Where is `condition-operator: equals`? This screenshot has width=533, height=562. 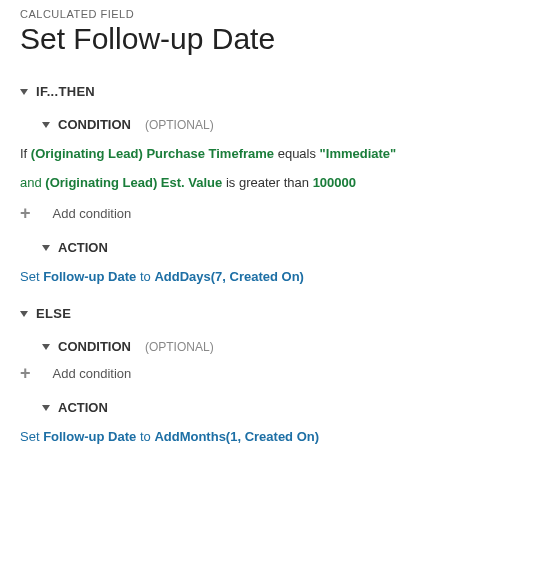 condition-operator: equals is located at coordinates (297, 154).